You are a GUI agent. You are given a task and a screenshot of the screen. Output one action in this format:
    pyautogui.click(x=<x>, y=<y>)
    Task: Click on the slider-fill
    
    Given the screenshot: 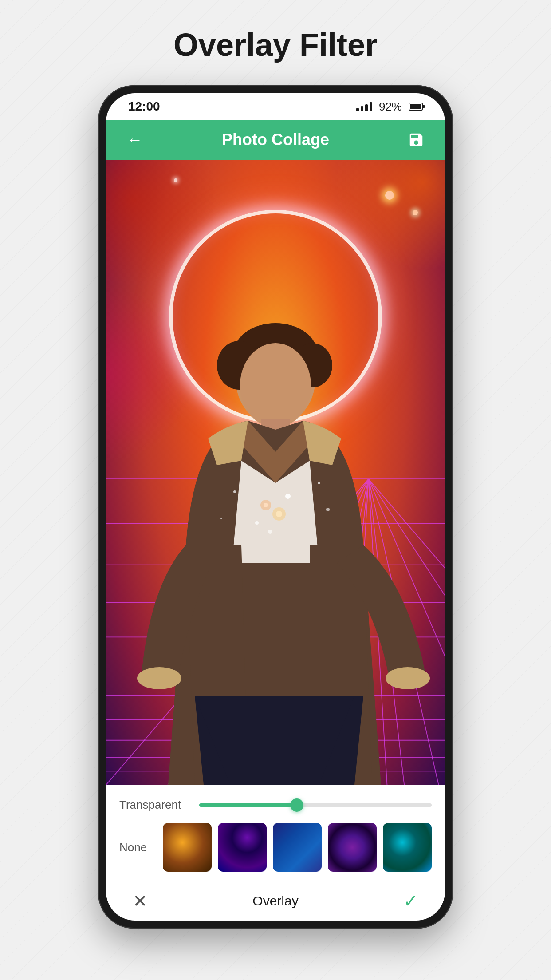 What is the action you would take?
    pyautogui.click(x=248, y=805)
    